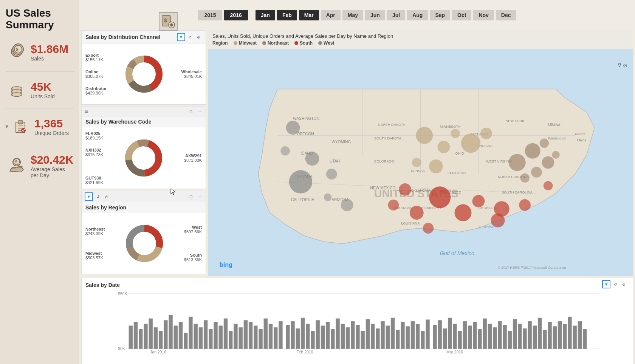 The image size is (635, 364). Describe the element at coordinates (335, 161) in the screenshot. I see `svg-text: UTAH` at that location.